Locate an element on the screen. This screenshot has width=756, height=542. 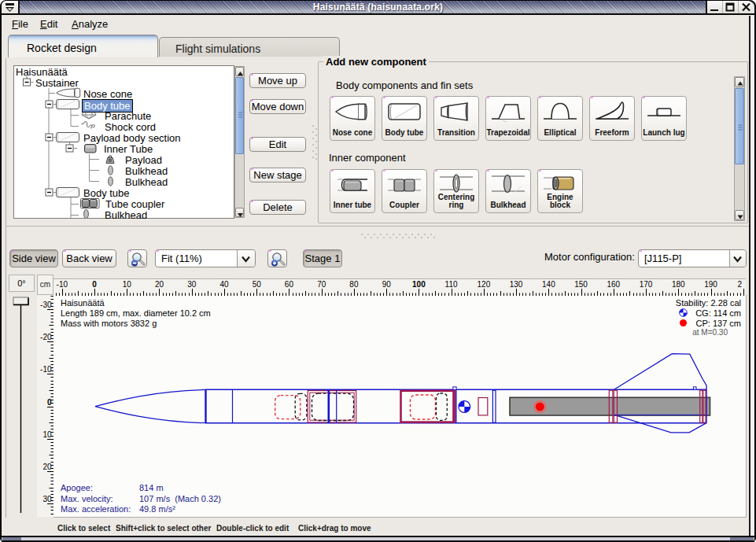
svg-text: 120 is located at coordinates (485, 285).